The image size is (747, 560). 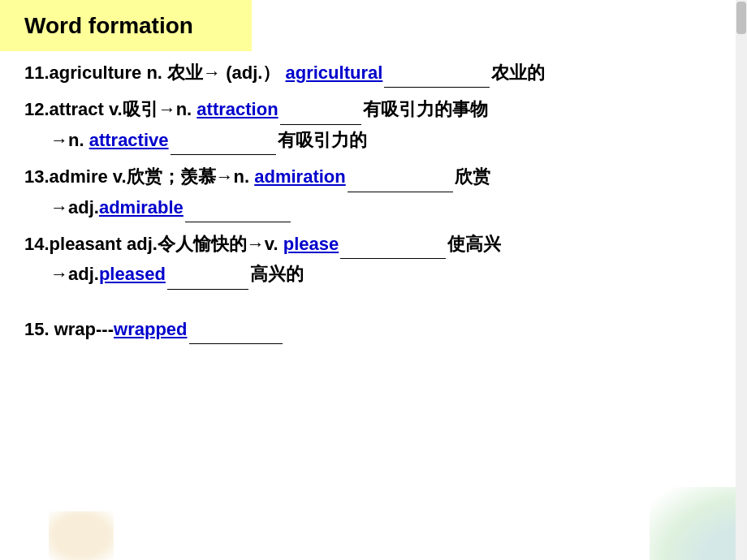 I want to click on entry-12-blank1: attraction, so click(x=237, y=109).